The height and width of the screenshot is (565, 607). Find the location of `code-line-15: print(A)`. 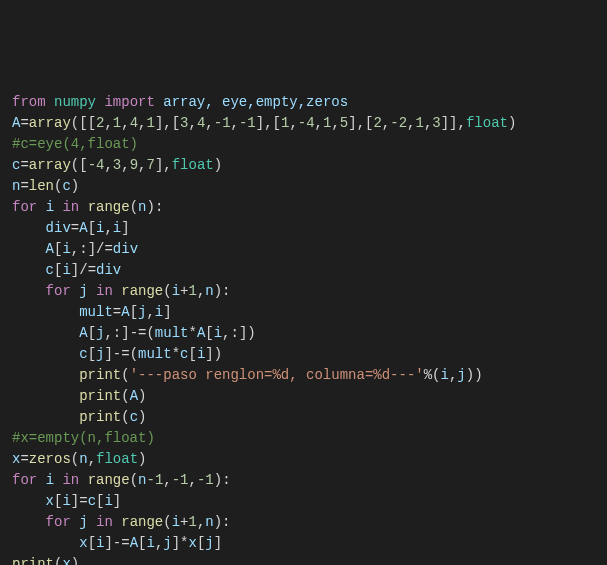

code-line-15: print(A) is located at coordinates (304, 396).